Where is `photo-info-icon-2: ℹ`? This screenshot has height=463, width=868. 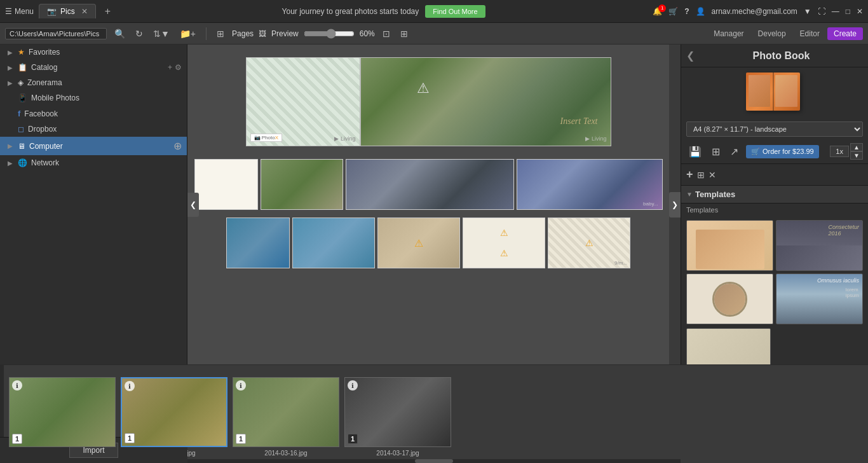 photo-info-icon-2: ℹ is located at coordinates (130, 386).